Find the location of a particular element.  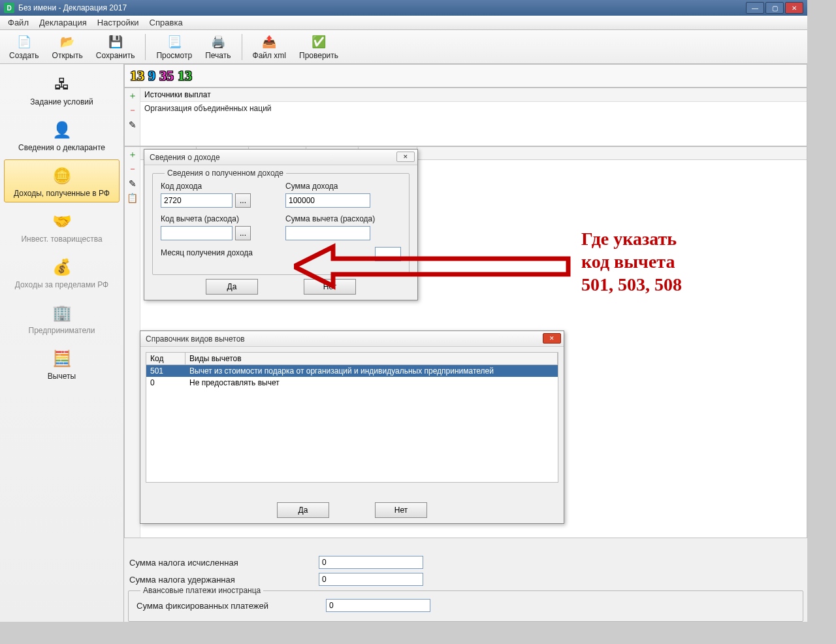

edit-source-button: ✎ is located at coordinates (133, 125).